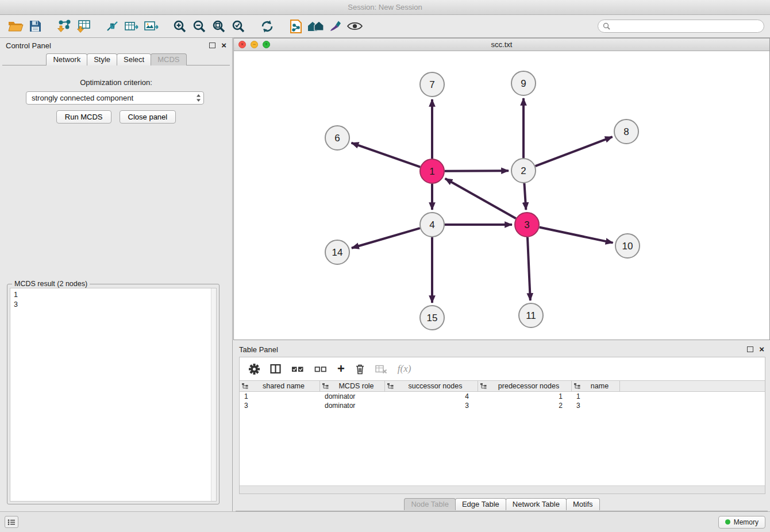 This screenshot has height=532, width=770. What do you see at coordinates (335, 26) in the screenshot?
I see `apply-style-icon` at bounding box center [335, 26].